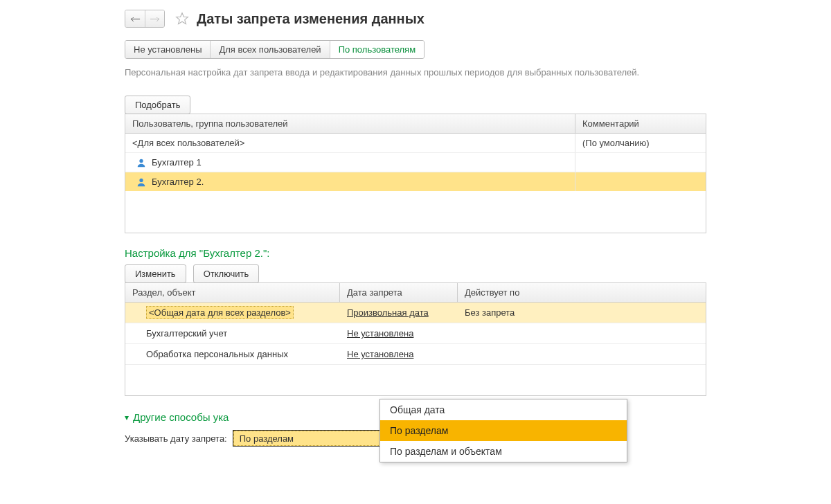 The height and width of the screenshot is (504, 831). Describe the element at coordinates (641, 124) in the screenshot. I see `users-col-comment: Комментарий` at that location.